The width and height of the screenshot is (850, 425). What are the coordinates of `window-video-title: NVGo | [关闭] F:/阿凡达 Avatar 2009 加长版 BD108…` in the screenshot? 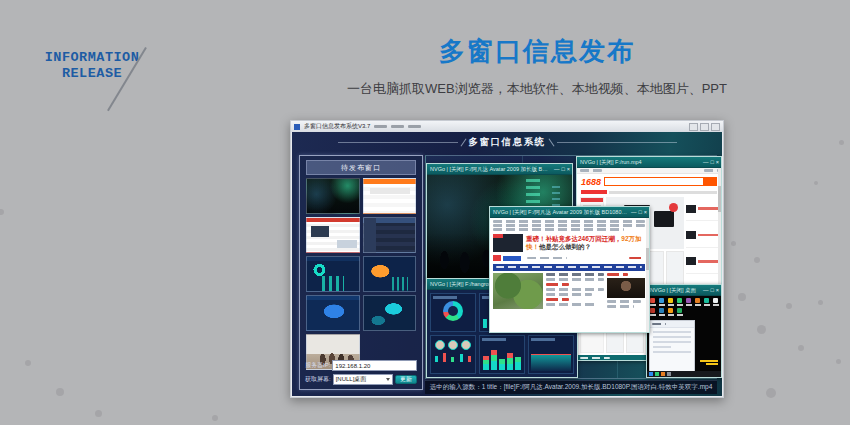 It's located at (490, 170).